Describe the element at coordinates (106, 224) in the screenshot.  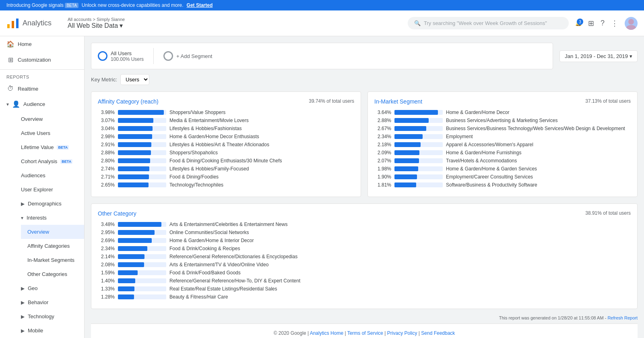
I see `bar-pct: 3.48%` at that location.